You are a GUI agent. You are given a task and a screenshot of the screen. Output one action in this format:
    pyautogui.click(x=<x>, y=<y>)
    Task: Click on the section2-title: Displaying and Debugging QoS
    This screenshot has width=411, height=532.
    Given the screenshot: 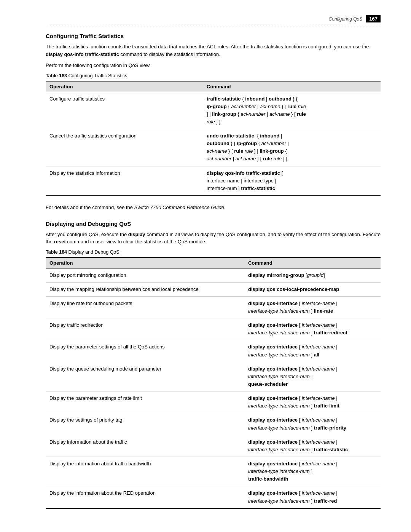 What is the action you would take?
    pyautogui.click(x=213, y=224)
    